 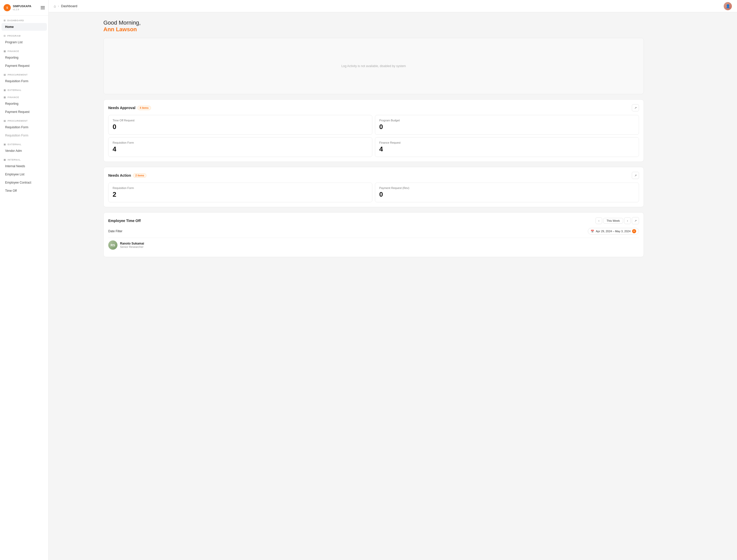 I want to click on breadcrumb-title: Dashboard, so click(x=69, y=6).